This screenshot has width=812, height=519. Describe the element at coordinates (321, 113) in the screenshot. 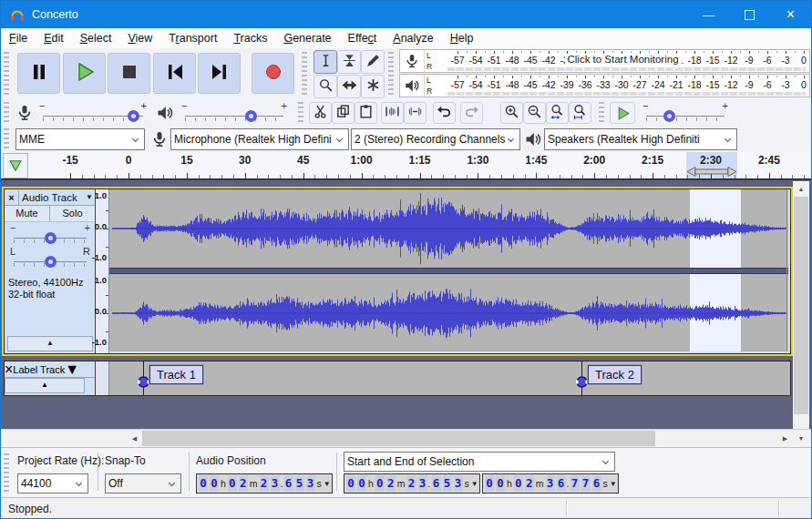

I see `cut-button` at that location.